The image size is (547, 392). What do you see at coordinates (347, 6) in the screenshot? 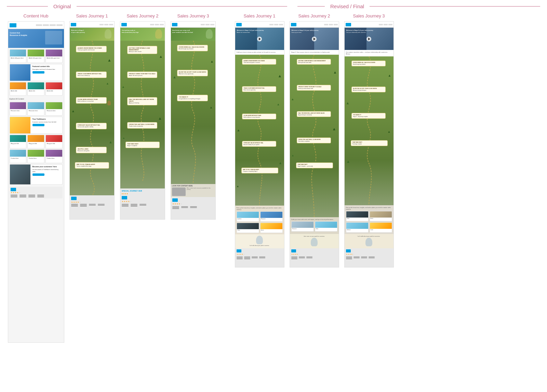
I see `revised-section-label: Revised / Final` at bounding box center [347, 6].